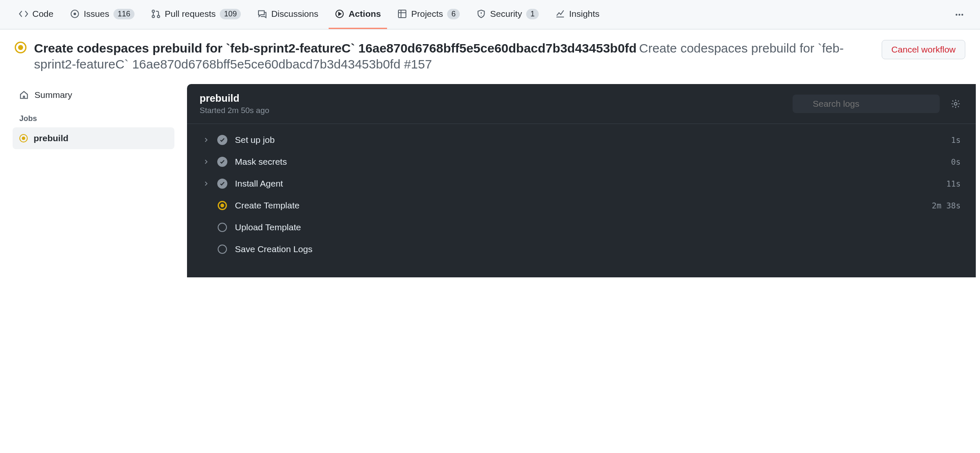  I want to click on issues-count: 116, so click(124, 14).